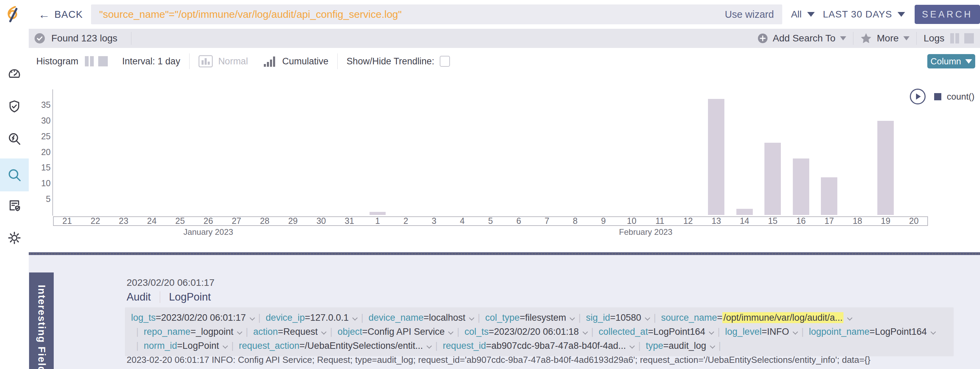 The image size is (980, 369). I want to click on field-col_type: col_type=filesystem, so click(529, 318).